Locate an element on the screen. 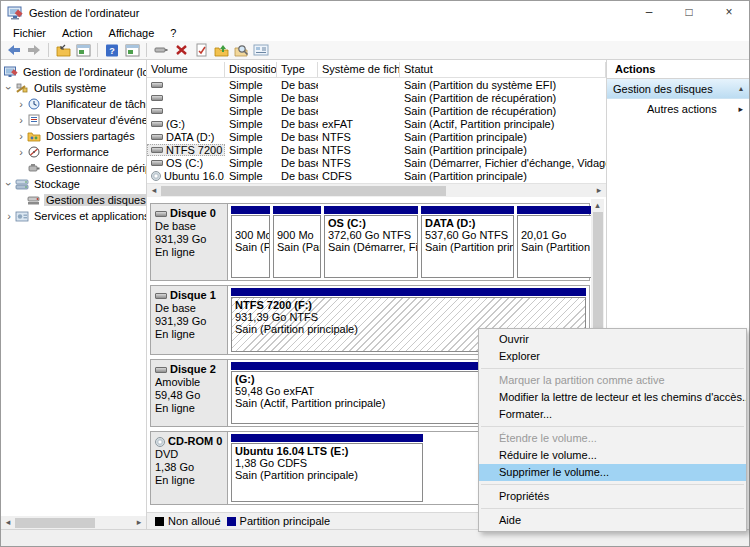  volume-row: (G:) Simple De base exFAT Sain (Actif, P… is located at coordinates (376, 124).